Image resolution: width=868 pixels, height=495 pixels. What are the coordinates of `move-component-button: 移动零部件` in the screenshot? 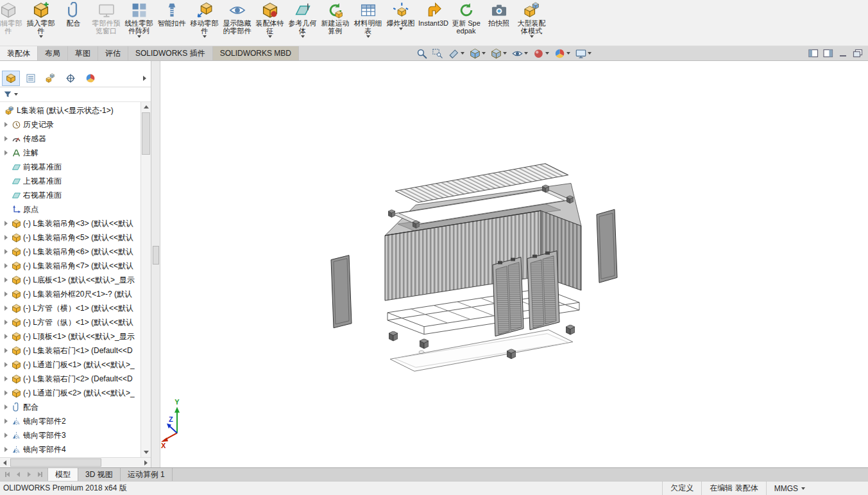 It's located at (204, 22).